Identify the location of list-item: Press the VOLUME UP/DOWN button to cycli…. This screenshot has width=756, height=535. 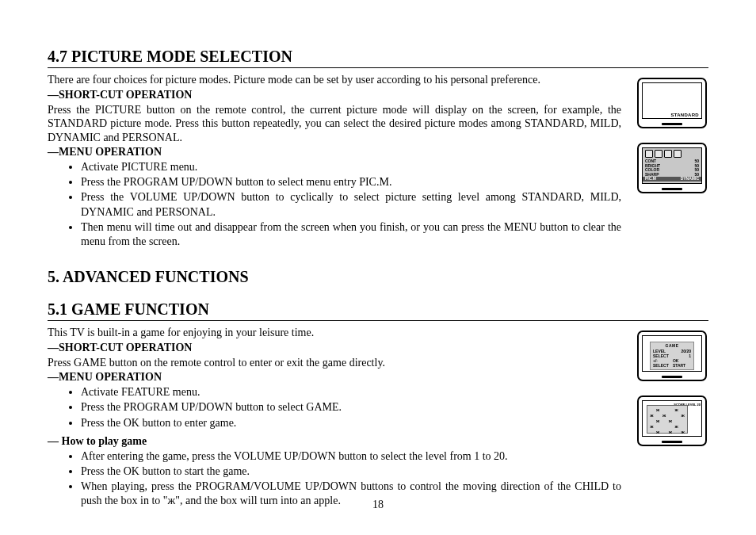
(351, 204).